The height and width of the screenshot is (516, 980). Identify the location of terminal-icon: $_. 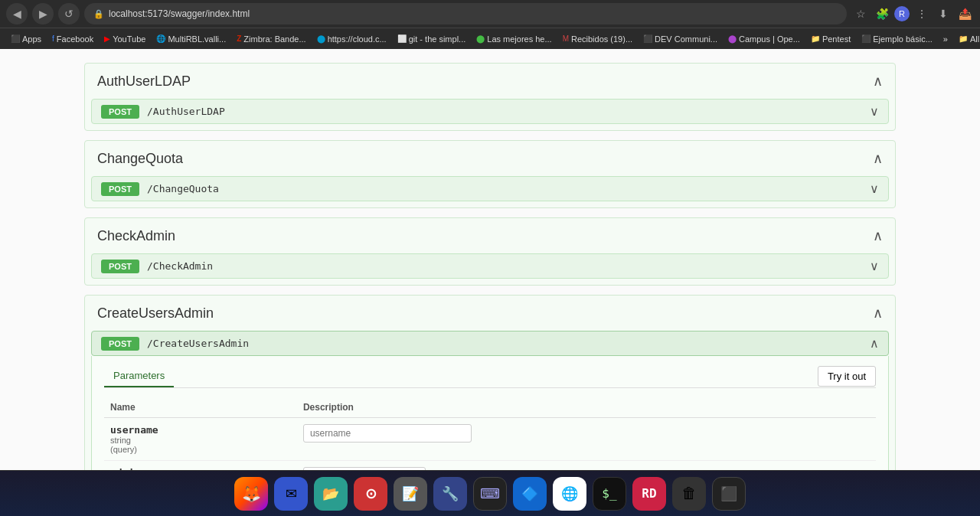
(609, 493).